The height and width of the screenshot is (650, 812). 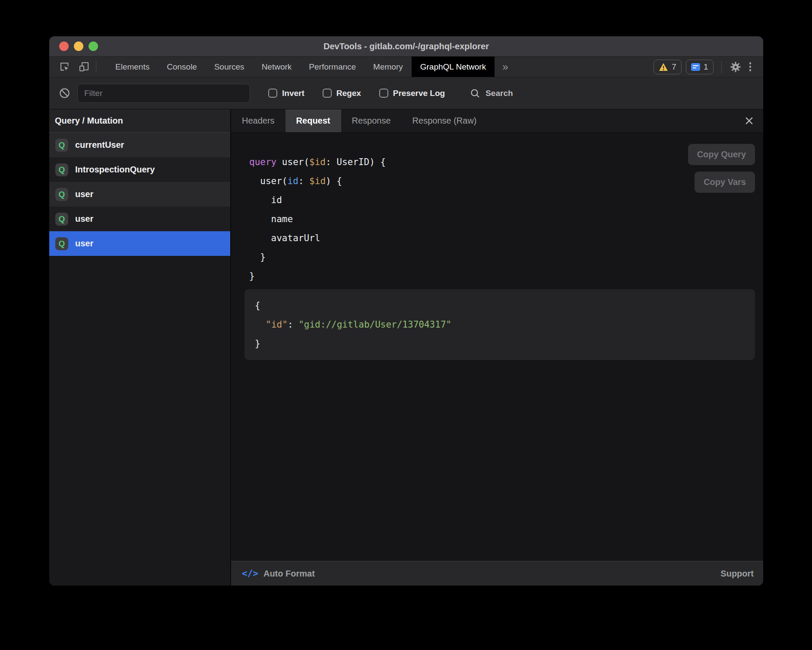 I want to click on query-list-item-user-4: Quser, so click(x=140, y=244).